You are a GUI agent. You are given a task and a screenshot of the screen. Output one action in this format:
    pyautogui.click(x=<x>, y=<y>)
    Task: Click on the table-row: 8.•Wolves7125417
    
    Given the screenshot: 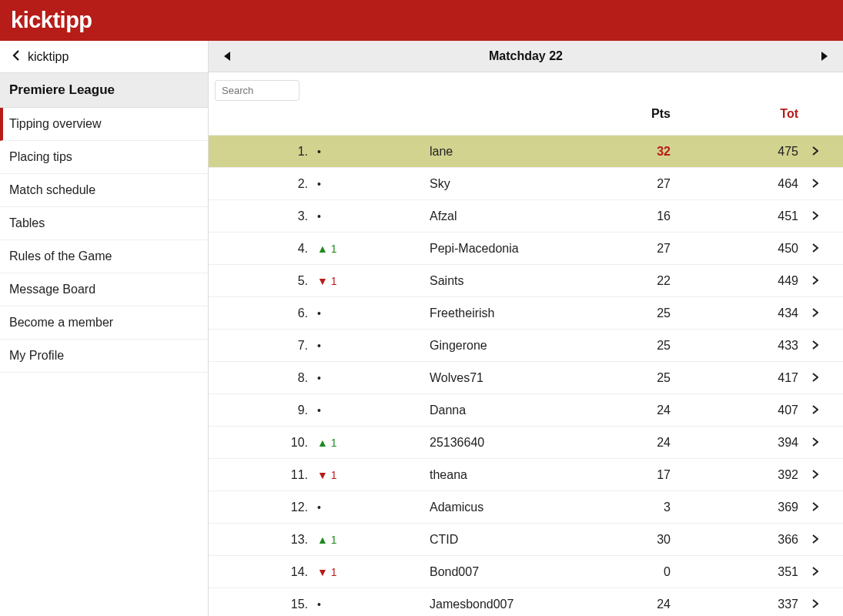 What is the action you would take?
    pyautogui.click(x=526, y=378)
    